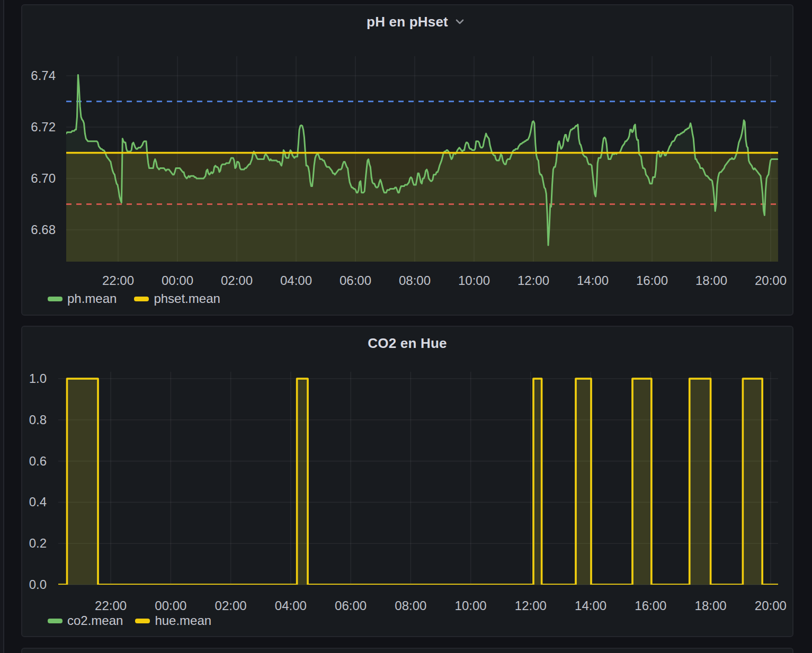  Describe the element at coordinates (85, 621) in the screenshot. I see `legend-item-co2-mean: co2.mean` at that location.